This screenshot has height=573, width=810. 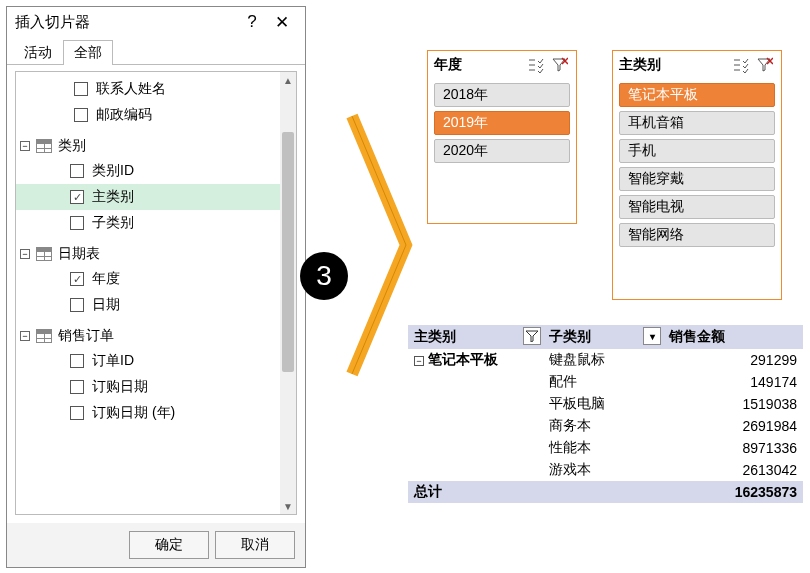 I want to click on ok-button: 确定, so click(x=169, y=545).